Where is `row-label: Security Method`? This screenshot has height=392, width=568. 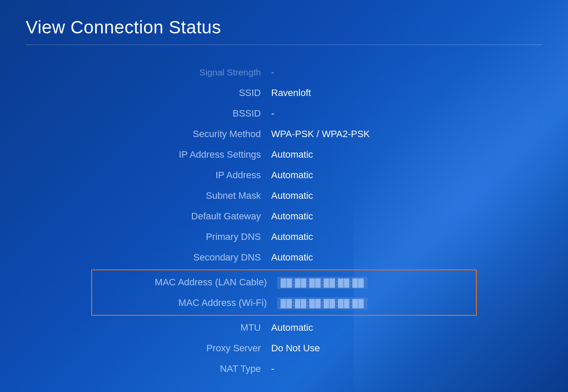
row-label: Security Method is located at coordinates (181, 134).